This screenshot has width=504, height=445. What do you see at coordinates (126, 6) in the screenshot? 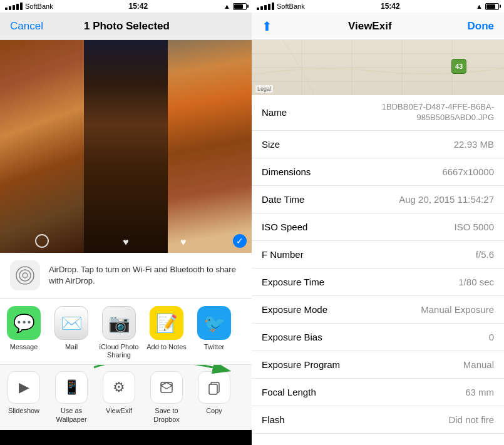
I see `status-bar-left: SoftBank 15:42 ▲` at bounding box center [126, 6].